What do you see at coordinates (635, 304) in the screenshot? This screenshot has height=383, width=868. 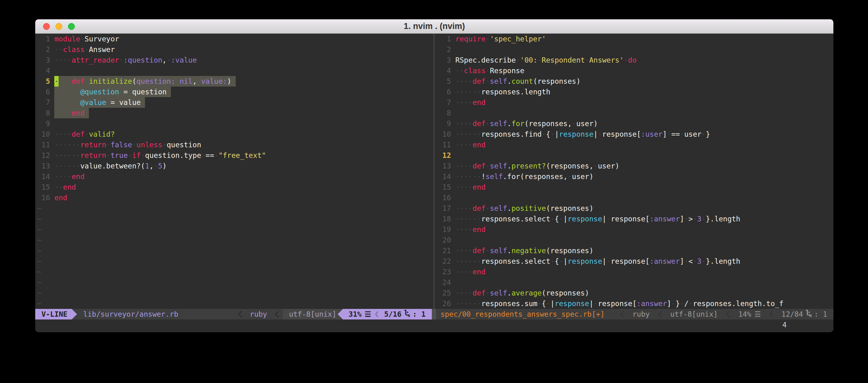 I see `code-line: 26······responses.sum·{·|response|·respo…` at bounding box center [635, 304].